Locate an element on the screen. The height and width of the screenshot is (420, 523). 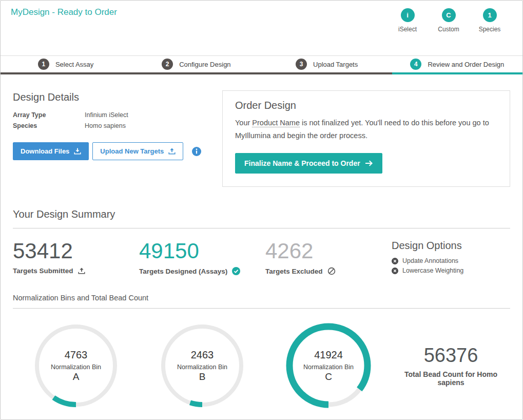
workflow-stepper: 1 Select Assay 2 Configure Design 3 Uplo… is located at coordinates (262, 65).